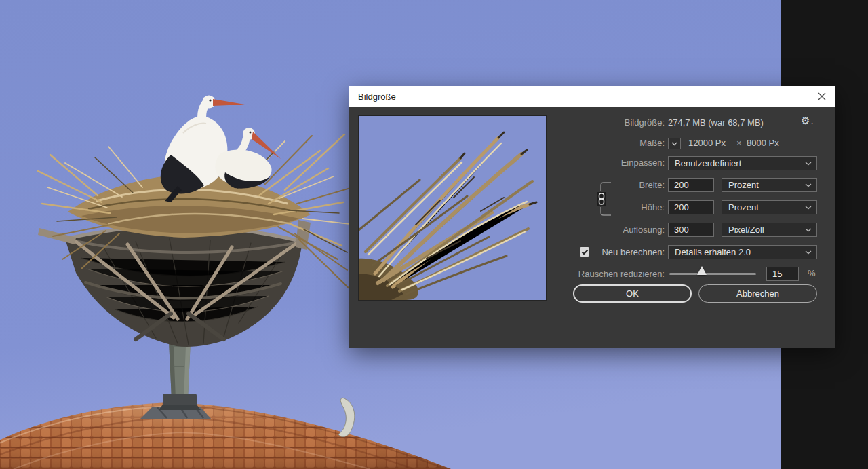 This screenshot has width=868, height=469. I want to click on gear-icon: ⚙., so click(808, 121).